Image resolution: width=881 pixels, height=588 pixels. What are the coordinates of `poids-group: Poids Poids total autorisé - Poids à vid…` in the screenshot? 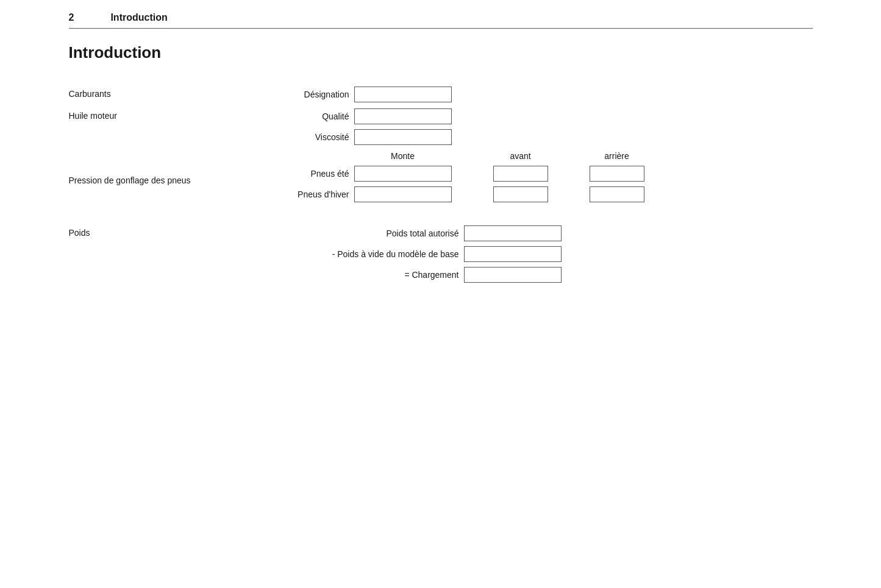 It's located at (441, 254).